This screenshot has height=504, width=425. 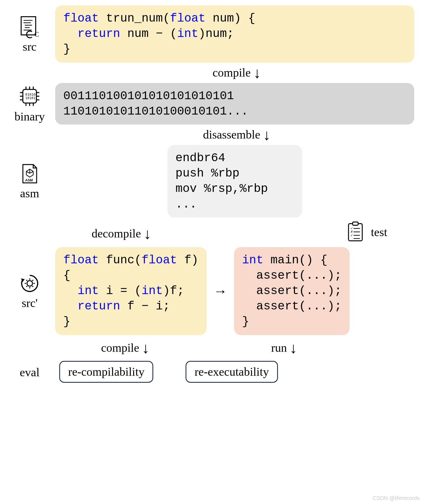 I want to click on binary-label: binary, so click(x=30, y=116).